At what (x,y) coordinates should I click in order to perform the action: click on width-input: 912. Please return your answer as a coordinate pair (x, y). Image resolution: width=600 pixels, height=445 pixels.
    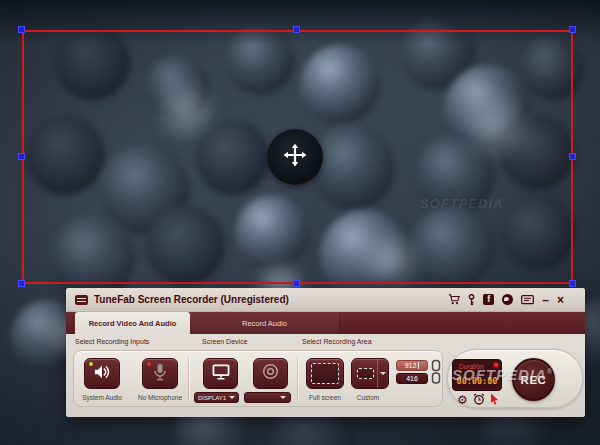
    Looking at the image, I should click on (412, 366).